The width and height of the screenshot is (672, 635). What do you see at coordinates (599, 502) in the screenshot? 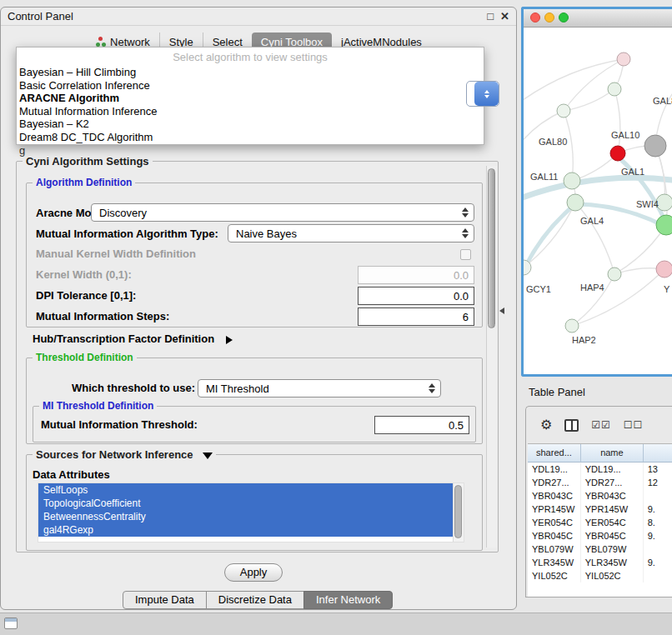
I see `table-panel: ⚙☑☑☐☐ shared...name YDL19...YDL19...13YD…` at bounding box center [599, 502].